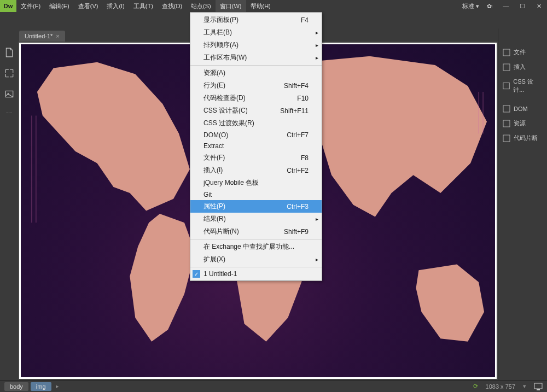 The width and height of the screenshot is (547, 392). What do you see at coordinates (256, 73) in the screenshot?
I see `menuitem-资源(A): 资源(A)` at bounding box center [256, 73].